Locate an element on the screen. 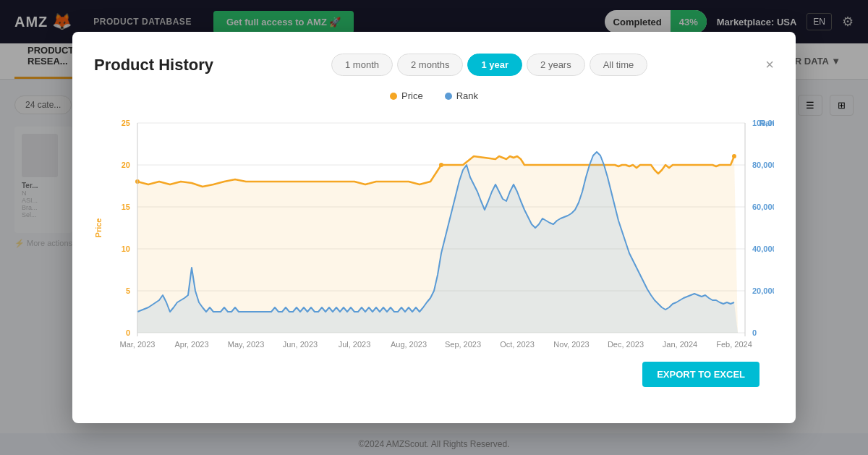 This screenshot has height=455, width=868. price-dot is located at coordinates (393, 96).